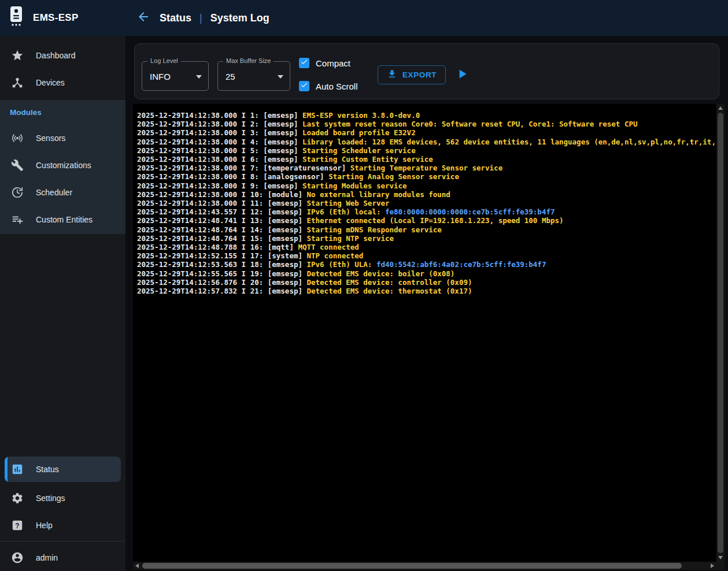  I want to click on resume-log-button, so click(462, 75).